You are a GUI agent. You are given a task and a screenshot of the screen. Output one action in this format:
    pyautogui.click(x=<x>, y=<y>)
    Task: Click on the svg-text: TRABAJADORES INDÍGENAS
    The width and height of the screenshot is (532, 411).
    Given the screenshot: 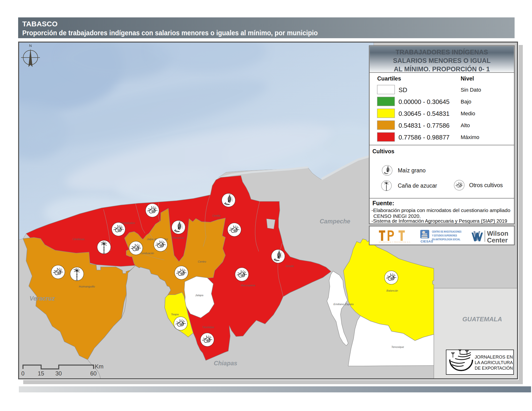 What is the action you would take?
    pyautogui.click(x=442, y=52)
    